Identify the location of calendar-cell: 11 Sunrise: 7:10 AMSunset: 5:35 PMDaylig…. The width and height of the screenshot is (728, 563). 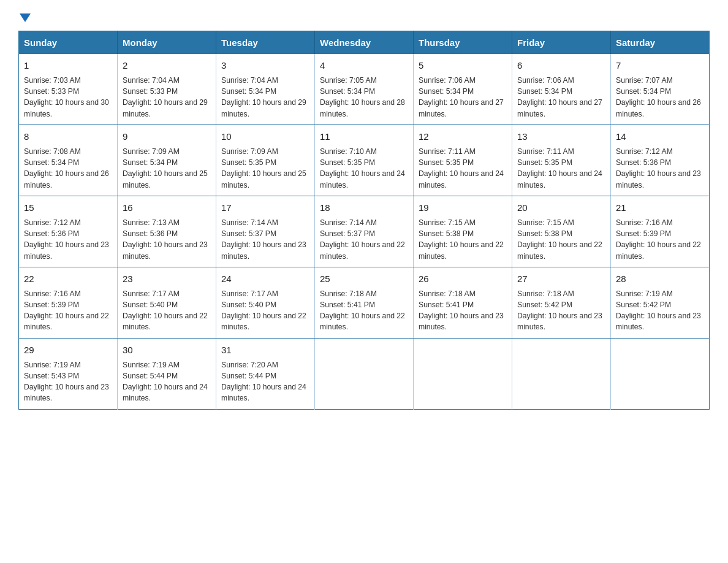
(364, 160).